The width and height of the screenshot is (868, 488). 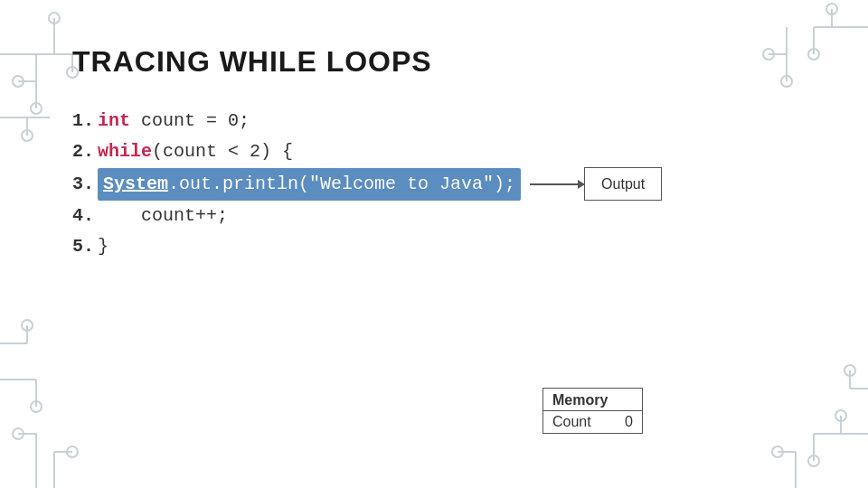 I want to click on code-text-2: (count < 2) {, so click(x=222, y=152).